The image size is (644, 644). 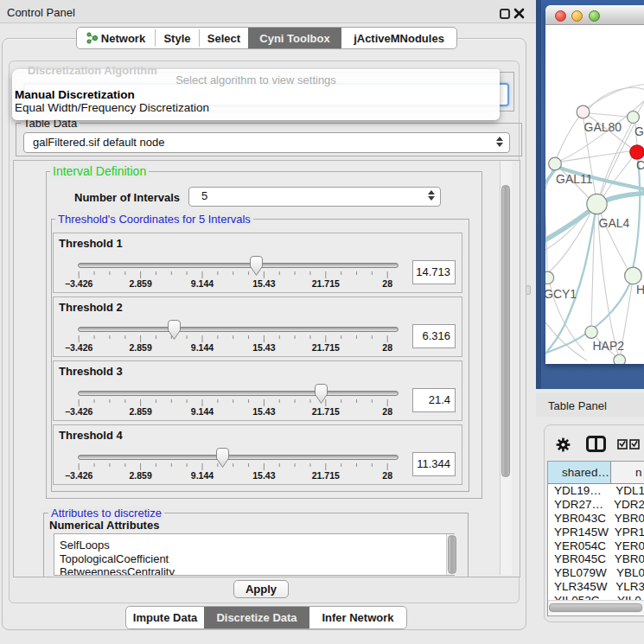 What do you see at coordinates (640, 165) in the screenshot?
I see `svg-text: C` at bounding box center [640, 165].